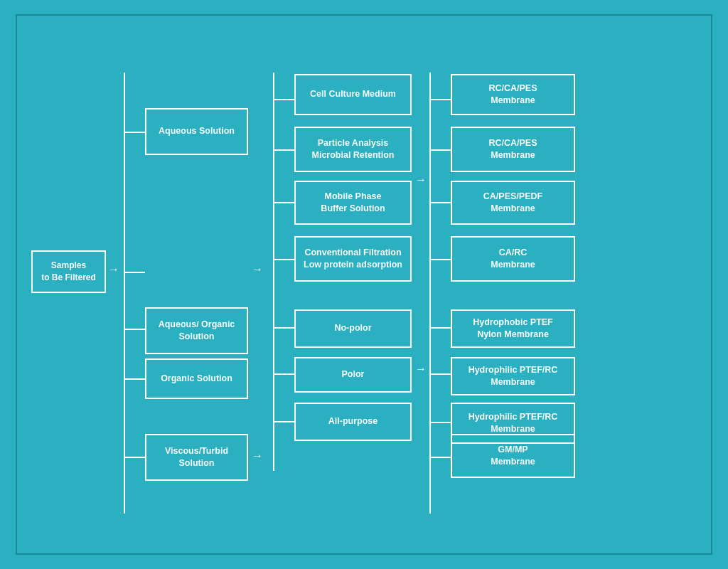 The width and height of the screenshot is (728, 569). Describe the element at coordinates (134, 457) in the screenshot. I see `hline-viscous` at that location.